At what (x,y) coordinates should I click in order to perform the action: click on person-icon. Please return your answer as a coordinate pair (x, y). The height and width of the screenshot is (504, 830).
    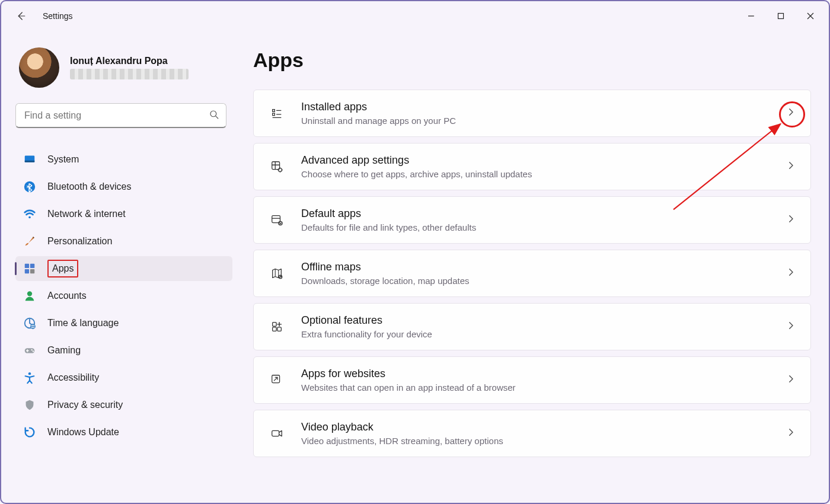
    Looking at the image, I should click on (30, 296).